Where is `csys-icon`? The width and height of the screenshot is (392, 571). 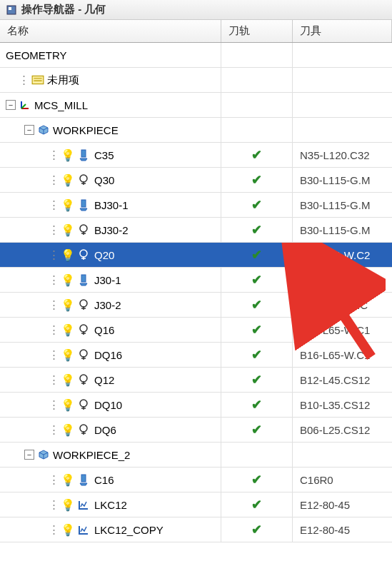
csys-icon is located at coordinates (25, 105).